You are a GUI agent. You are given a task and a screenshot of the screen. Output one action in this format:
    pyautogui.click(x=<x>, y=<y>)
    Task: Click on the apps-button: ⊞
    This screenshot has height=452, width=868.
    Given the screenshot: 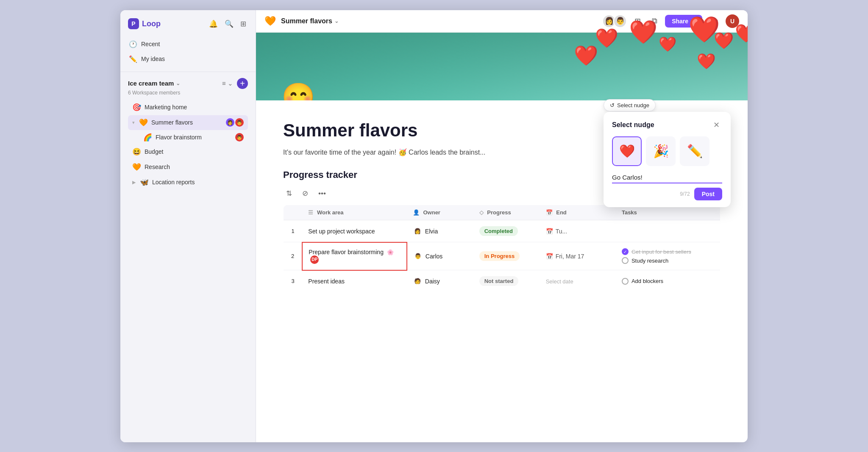 What is the action you would take?
    pyautogui.click(x=637, y=21)
    